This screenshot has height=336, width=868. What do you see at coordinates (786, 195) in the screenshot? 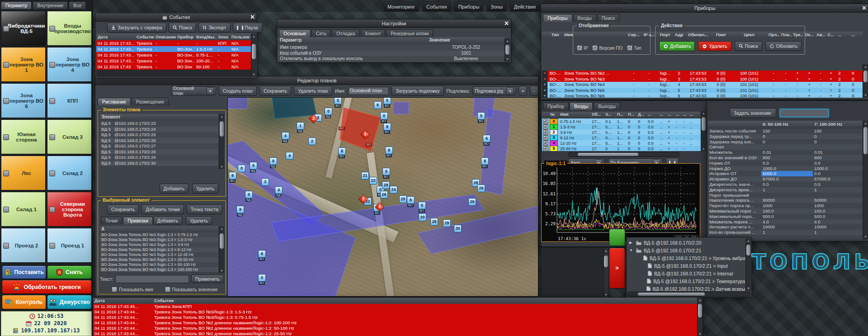
I see `param-row: Порог превышений` at bounding box center [786, 195].